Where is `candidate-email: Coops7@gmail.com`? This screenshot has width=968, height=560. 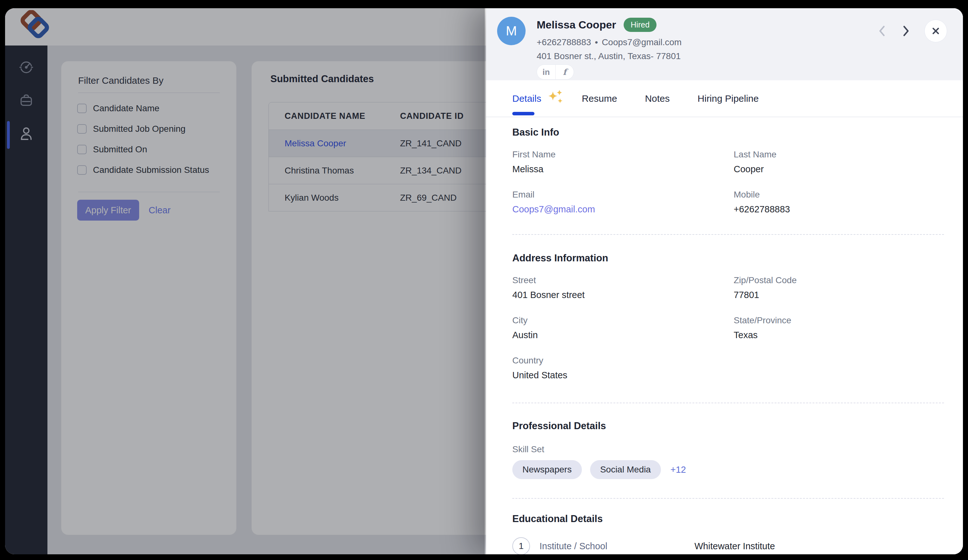 candidate-email: Coops7@gmail.com is located at coordinates (642, 42).